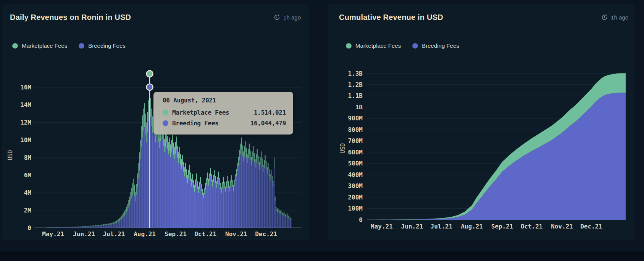 This screenshot has width=644, height=261. Describe the element at coordinates (224, 100) in the screenshot. I see `tooltip-date: 06 August, 2021` at that location.